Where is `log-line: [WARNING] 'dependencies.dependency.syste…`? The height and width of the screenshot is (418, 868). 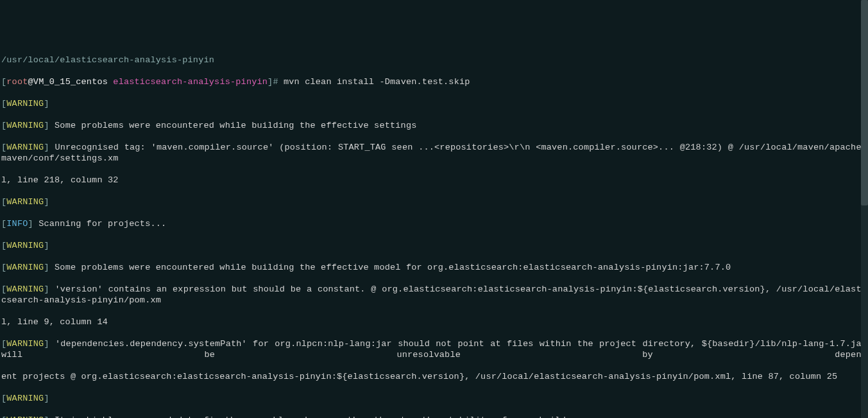 log-line: [WARNING] 'dependencies.dependency.syste… is located at coordinates (434, 349).